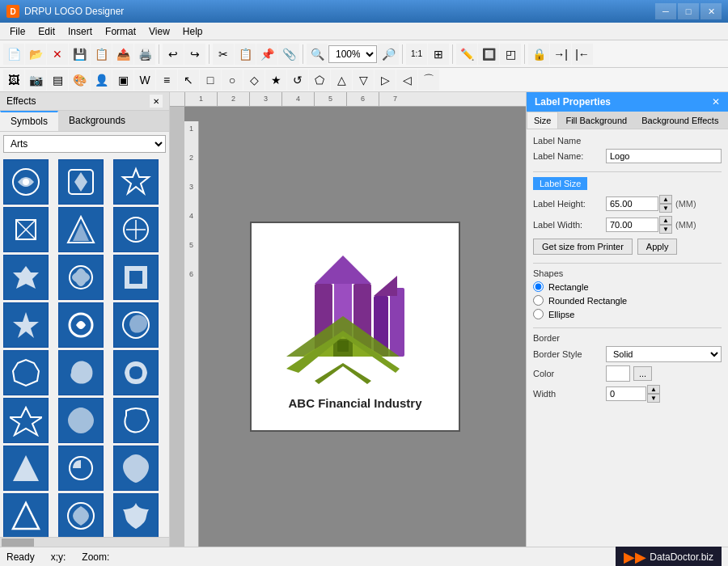  What do you see at coordinates (79, 54) in the screenshot?
I see `save-button: 💾` at bounding box center [79, 54].